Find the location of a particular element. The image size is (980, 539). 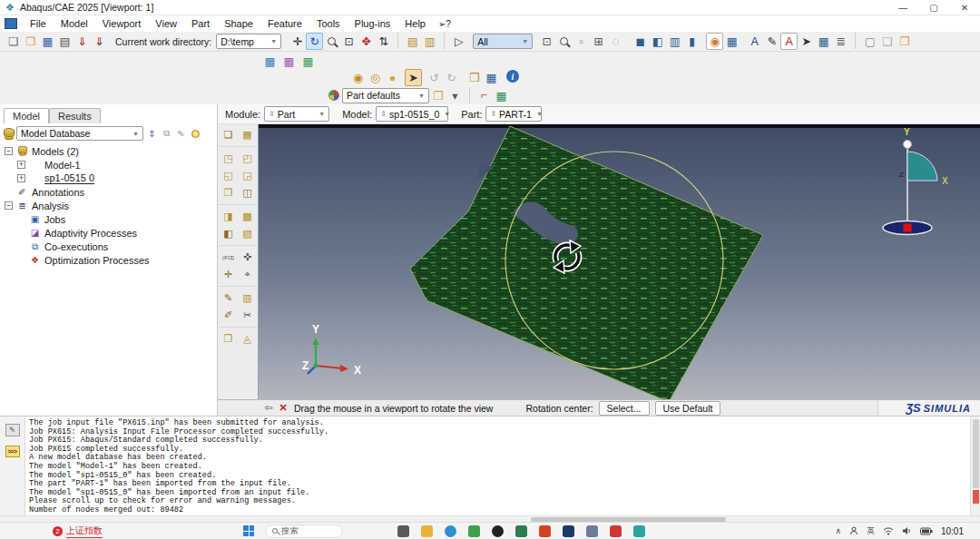

selection-table-icon: ▦ is located at coordinates (492, 78).